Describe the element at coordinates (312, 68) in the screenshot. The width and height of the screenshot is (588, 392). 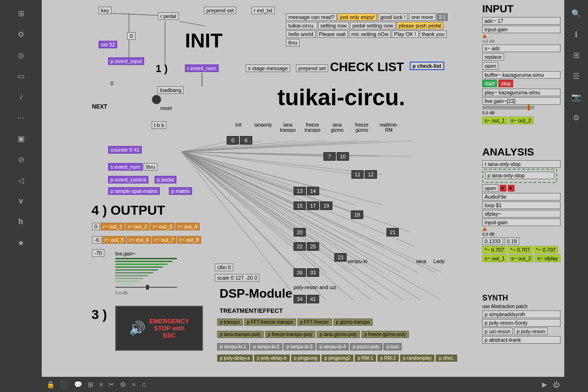
I see `prepend-set-2: prepend set` at that location.